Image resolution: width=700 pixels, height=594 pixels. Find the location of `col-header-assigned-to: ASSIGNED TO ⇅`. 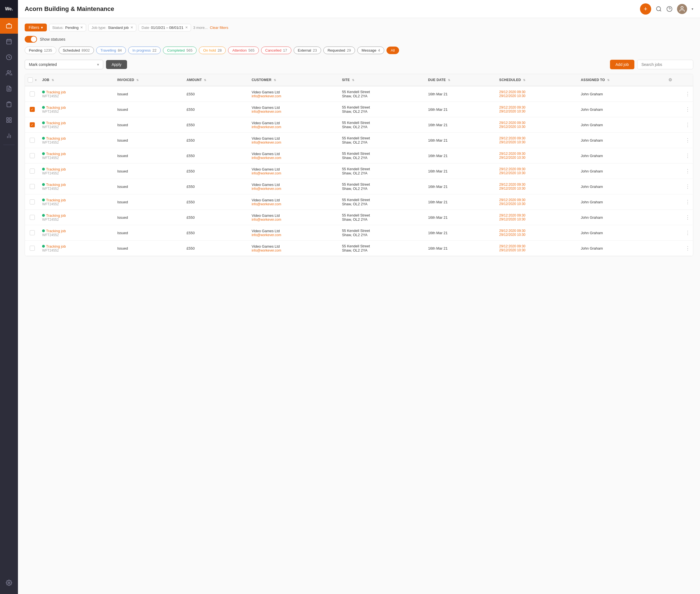

col-header-assigned-to: ASSIGNED TO ⇅ is located at coordinates (622, 80).